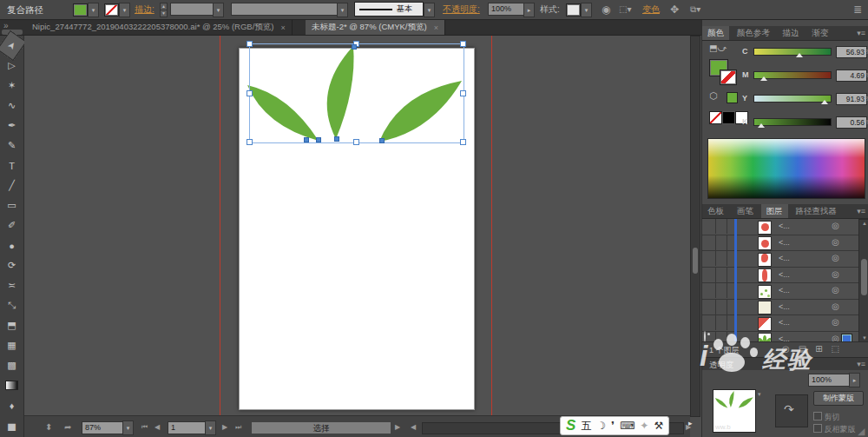 The width and height of the screenshot is (868, 437). I want to click on first-artboard-icon: ⏮, so click(144, 427).